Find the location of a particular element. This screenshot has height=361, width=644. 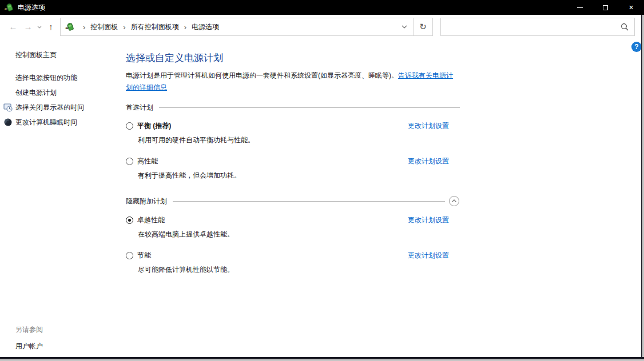

sidebar-item-label: 选择关闭显示器的时间 is located at coordinates (50, 107).